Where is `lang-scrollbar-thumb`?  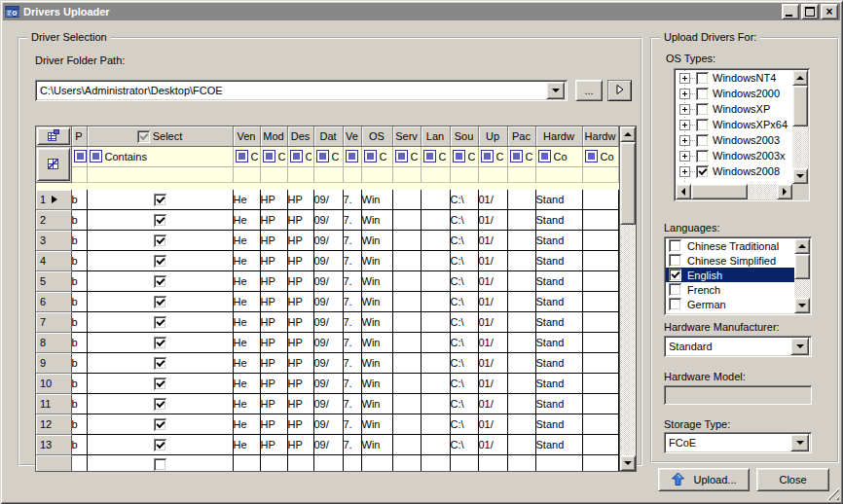 lang-scrollbar-thumb is located at coordinates (802, 267).